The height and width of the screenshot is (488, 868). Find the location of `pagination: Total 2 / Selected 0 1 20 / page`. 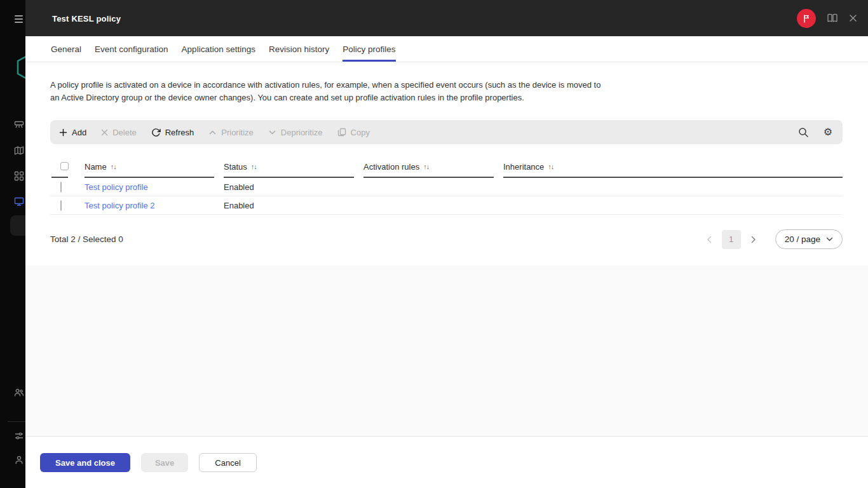

pagination: Total 2 / Selected 0 1 20 / page is located at coordinates (446, 239).